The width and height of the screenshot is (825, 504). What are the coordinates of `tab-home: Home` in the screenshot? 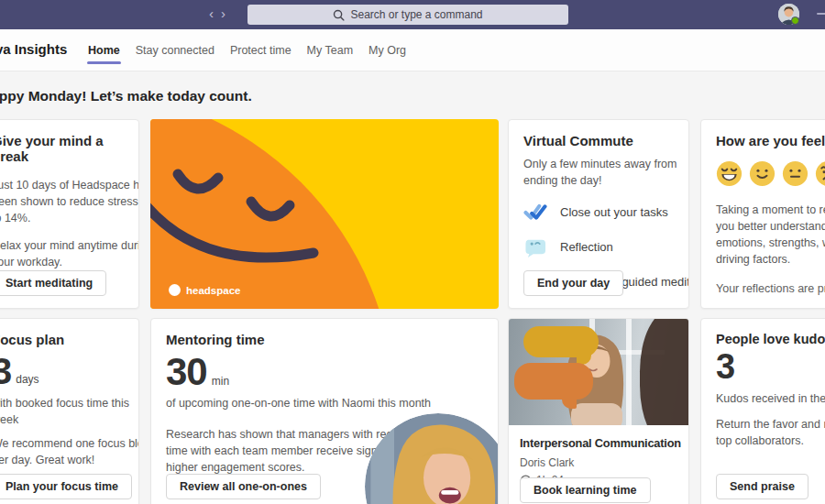 It's located at (104, 50).